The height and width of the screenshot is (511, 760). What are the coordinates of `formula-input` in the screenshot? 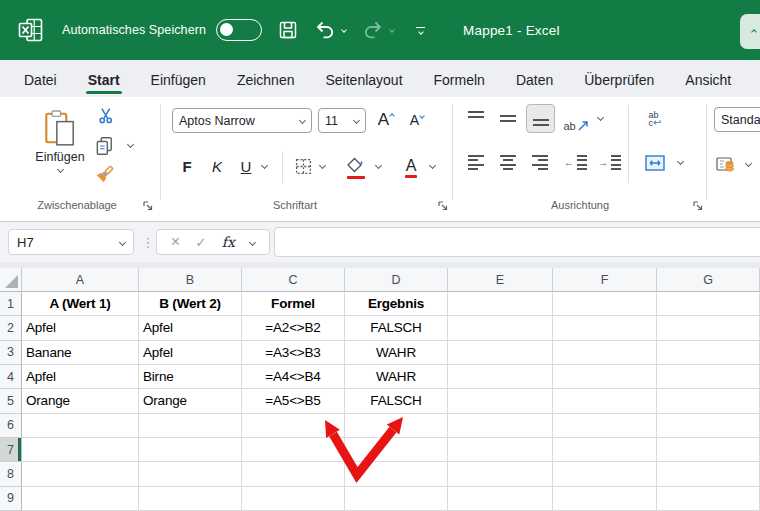 It's located at (517, 242).